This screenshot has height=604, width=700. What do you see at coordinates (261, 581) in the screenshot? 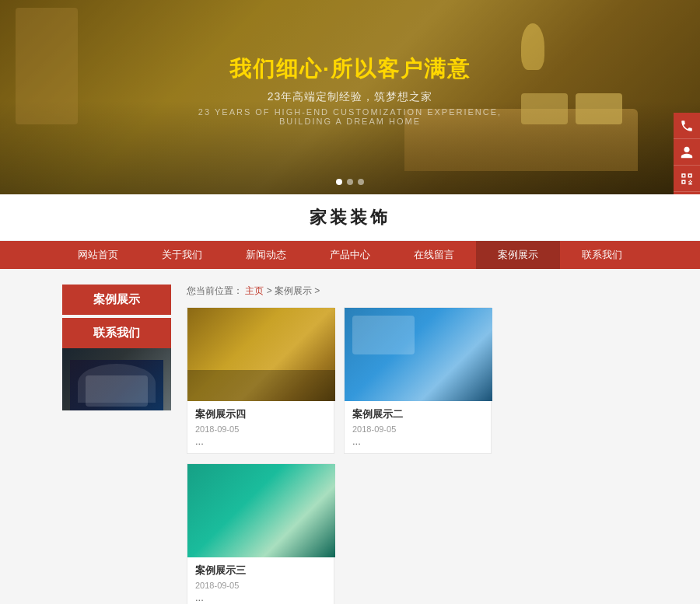
I see `card-info-3: 案例展示三 2018-09-05 ...` at bounding box center [261, 581].